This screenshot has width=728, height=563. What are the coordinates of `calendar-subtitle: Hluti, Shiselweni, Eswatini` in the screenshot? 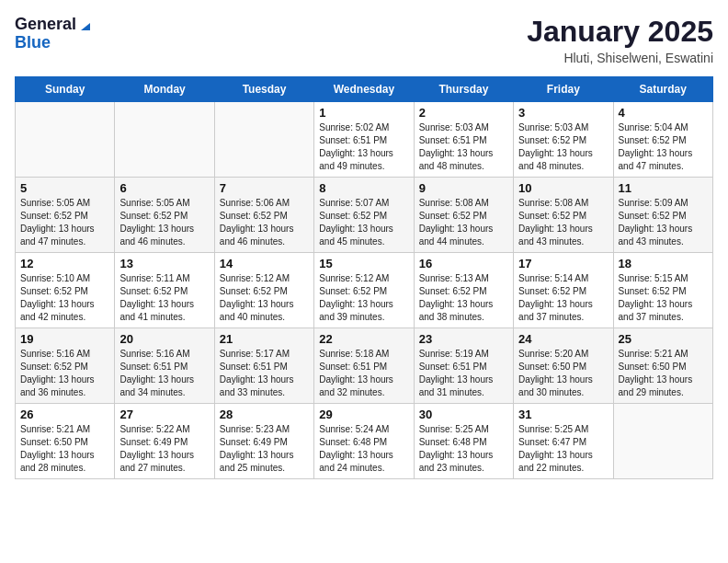 It's located at (620, 58).